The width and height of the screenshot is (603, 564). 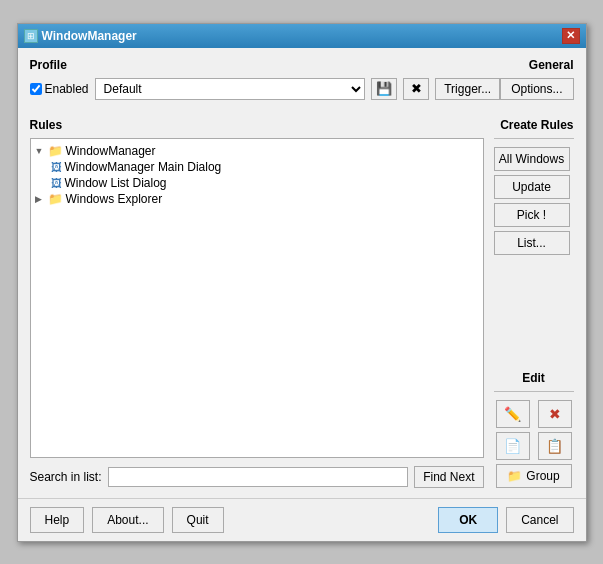 What do you see at coordinates (257, 199) in the screenshot?
I see `tree-item-we: ▶ 📁 Windows Explorer` at bounding box center [257, 199].